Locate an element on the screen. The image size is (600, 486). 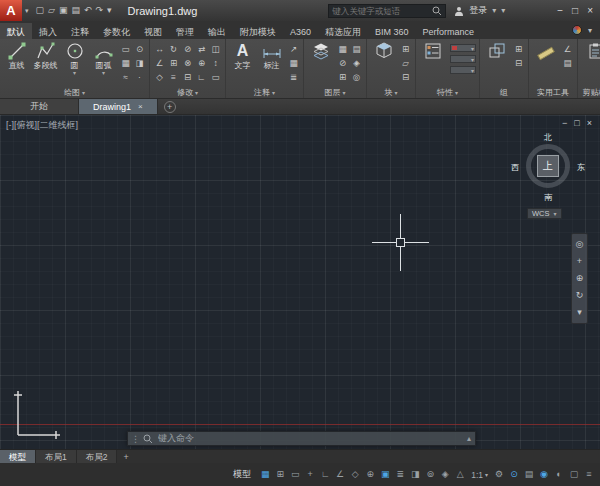
orbit-icon: ↻ is located at coordinates (580, 296).